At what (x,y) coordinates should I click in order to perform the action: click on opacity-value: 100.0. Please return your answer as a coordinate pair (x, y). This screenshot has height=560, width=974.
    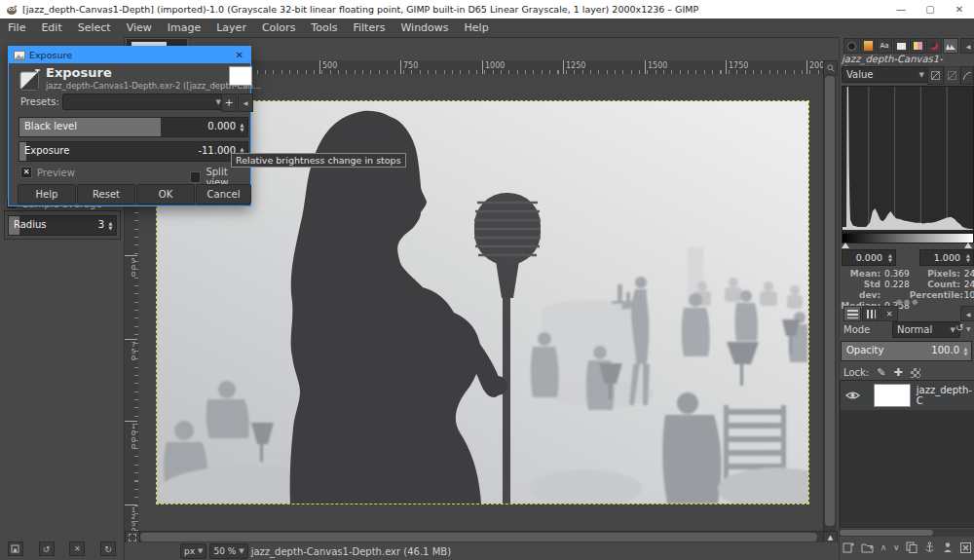
    Looking at the image, I should click on (945, 351).